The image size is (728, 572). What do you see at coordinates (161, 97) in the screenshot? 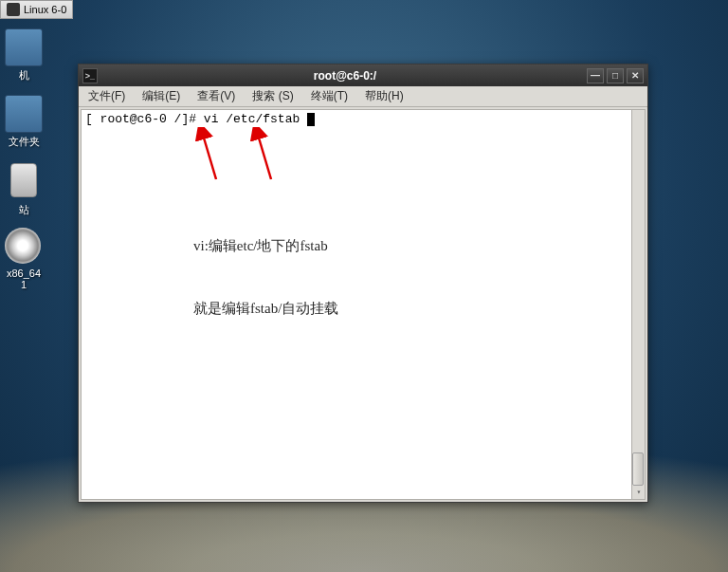
I see `menu-edit: 编辑(E)` at bounding box center [161, 97].